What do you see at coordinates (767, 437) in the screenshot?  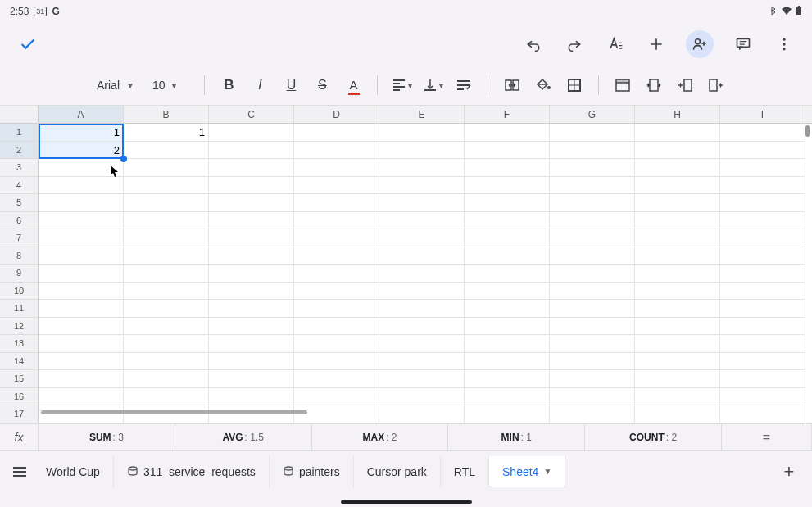 I see `formula-equals-button: =` at bounding box center [767, 437].